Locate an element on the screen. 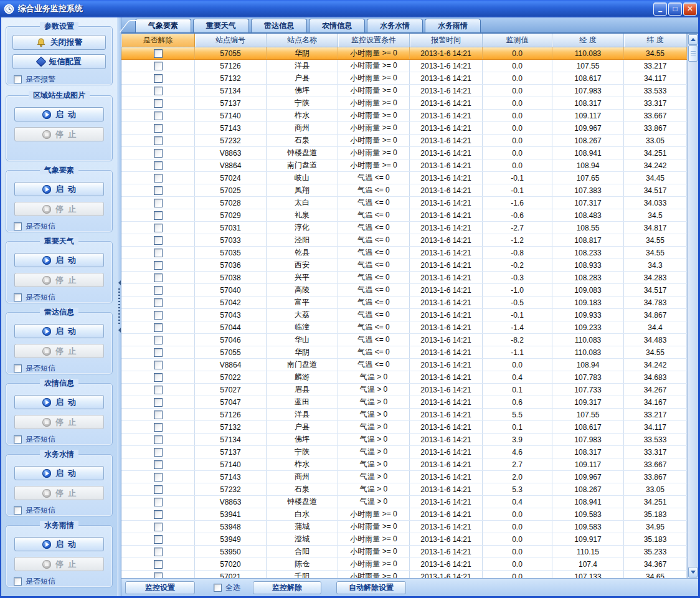 The image size is (700, 598). column-header-condition: 监控设置条件 is located at coordinates (374, 40).